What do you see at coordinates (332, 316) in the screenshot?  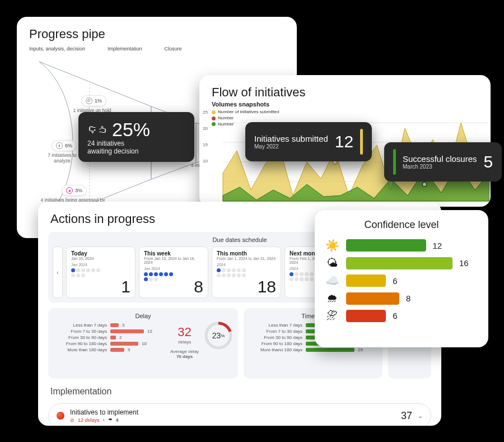 I see `storm-icon: ⛈` at bounding box center [332, 316].